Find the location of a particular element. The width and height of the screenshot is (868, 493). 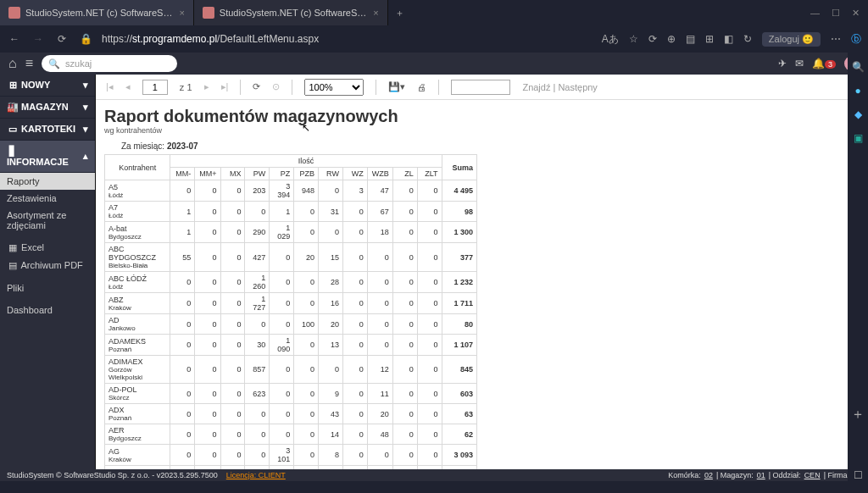

extensions2-icon: ◧ is located at coordinates (729, 39).